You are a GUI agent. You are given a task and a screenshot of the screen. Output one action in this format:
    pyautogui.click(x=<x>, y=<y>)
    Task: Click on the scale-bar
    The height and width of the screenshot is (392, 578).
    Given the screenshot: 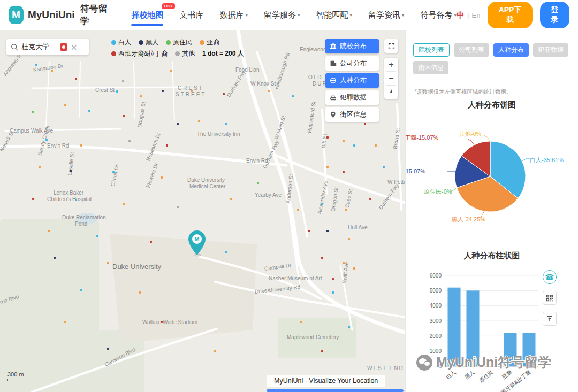 What is the action you would take?
    pyautogui.click(x=22, y=380)
    